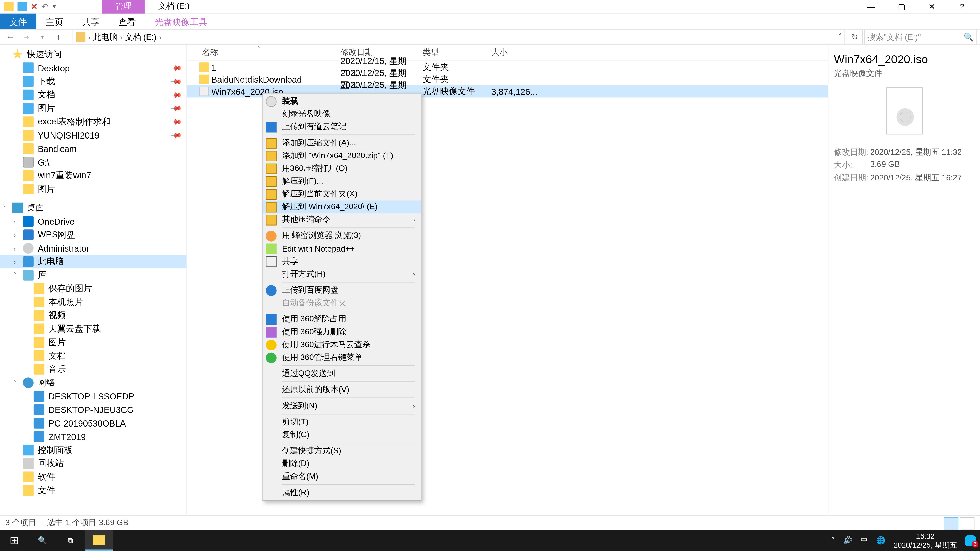 Image resolution: width=980 pixels, height=551 pixels. I want to click on ime-indicator: 中, so click(864, 541).